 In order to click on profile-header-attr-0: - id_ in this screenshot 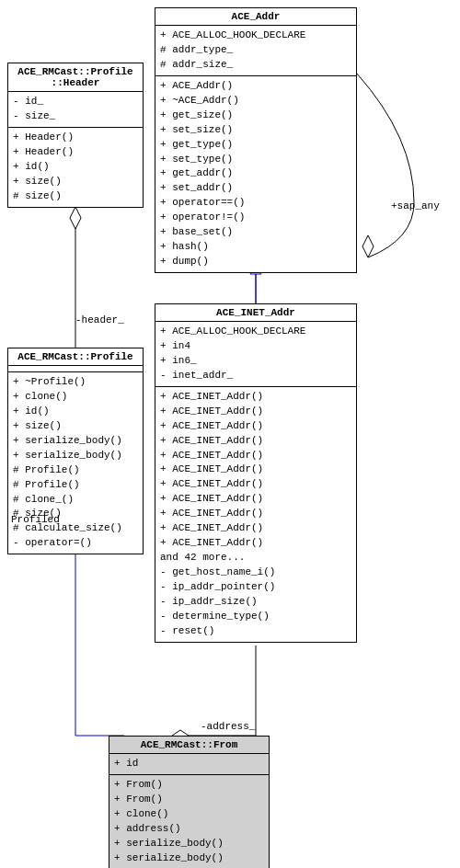, I will do `click(75, 102)`.